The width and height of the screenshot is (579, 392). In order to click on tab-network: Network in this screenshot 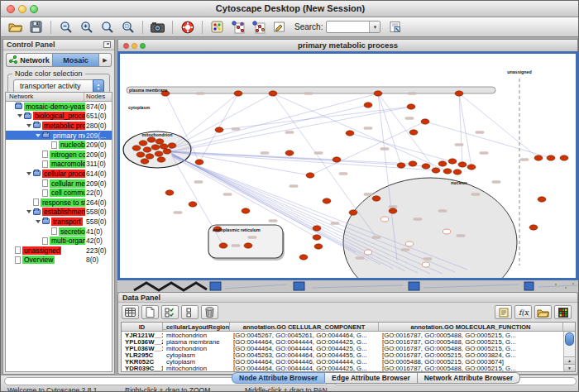, I will do `click(29, 60)`.